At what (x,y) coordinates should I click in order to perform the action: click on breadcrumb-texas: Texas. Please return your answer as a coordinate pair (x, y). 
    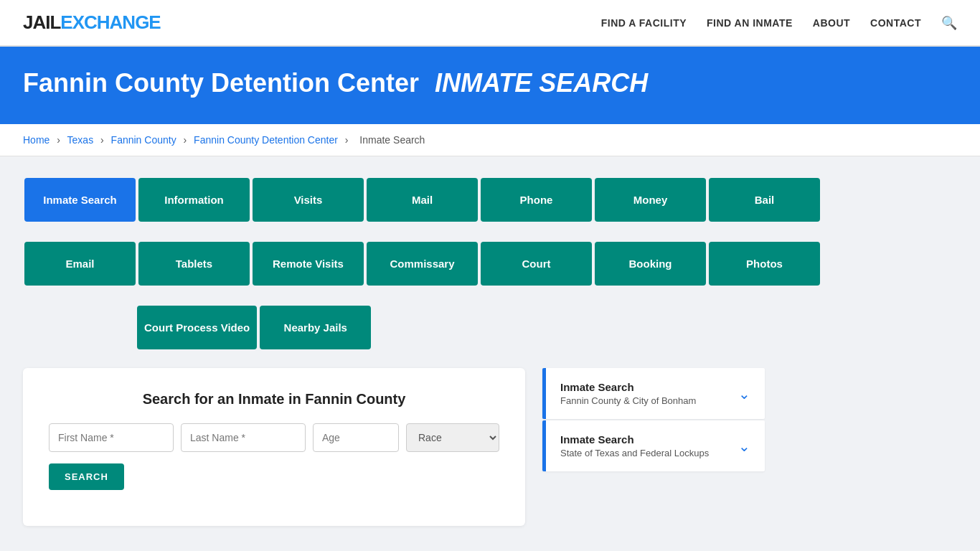
    Looking at the image, I should click on (80, 140).